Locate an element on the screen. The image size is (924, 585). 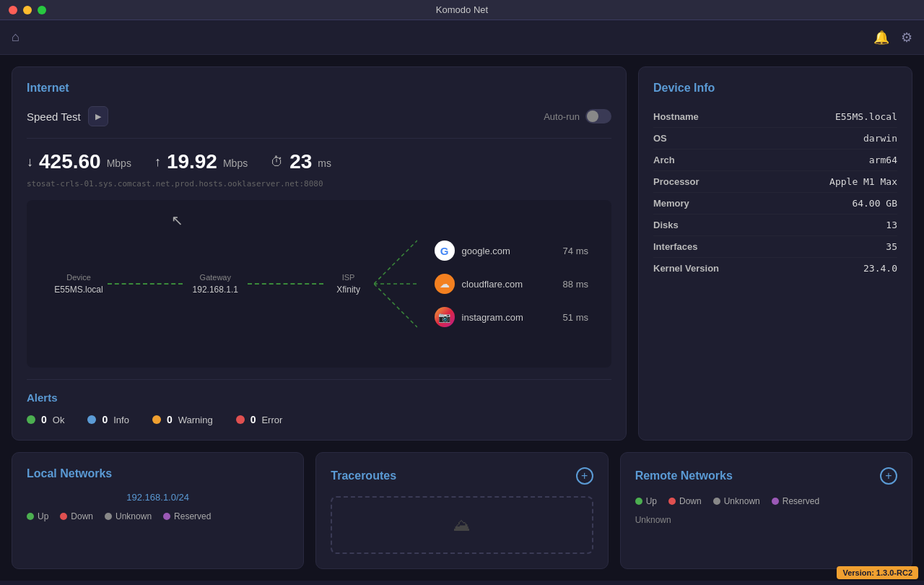
remote-legend-unknown: Unknown is located at coordinates (736, 501).